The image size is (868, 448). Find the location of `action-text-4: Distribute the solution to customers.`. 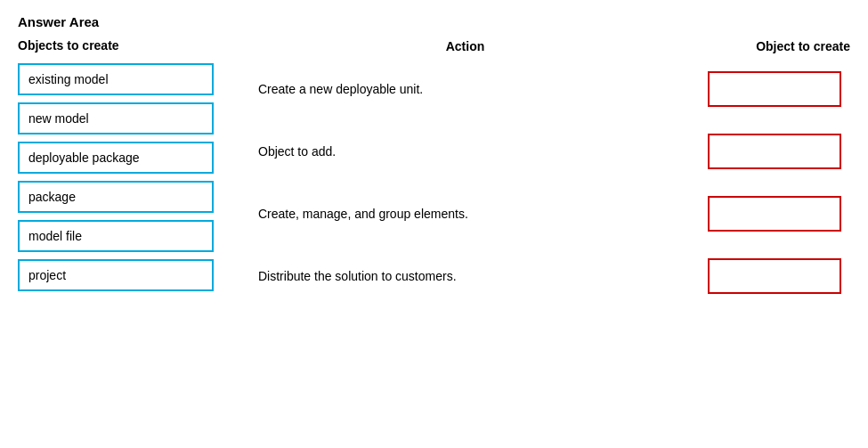

action-text-4: Distribute the solution to customers. is located at coordinates (465, 276).